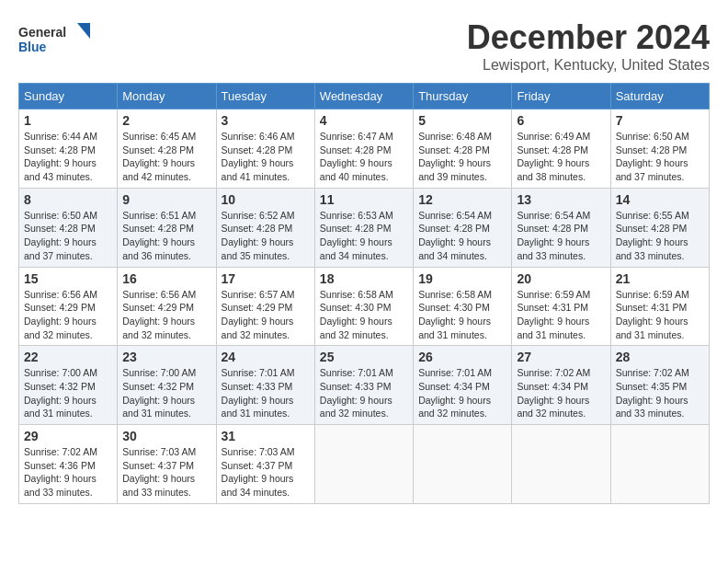  What do you see at coordinates (55, 41) in the screenshot?
I see `logo-icon: General Blue` at bounding box center [55, 41].